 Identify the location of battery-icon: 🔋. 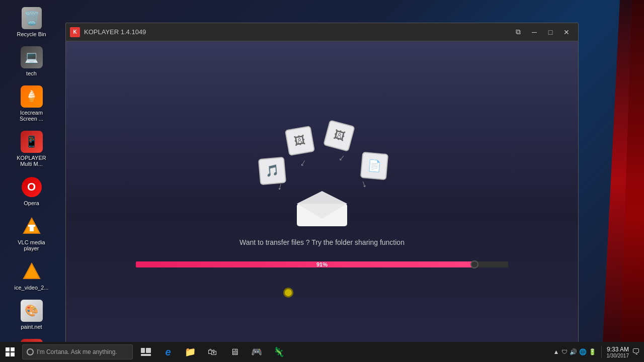
(593, 352).